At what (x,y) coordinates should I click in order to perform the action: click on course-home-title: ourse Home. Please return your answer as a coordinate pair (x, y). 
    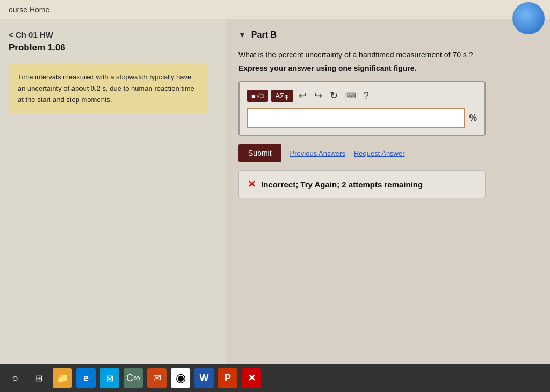
    Looking at the image, I should click on (29, 10).